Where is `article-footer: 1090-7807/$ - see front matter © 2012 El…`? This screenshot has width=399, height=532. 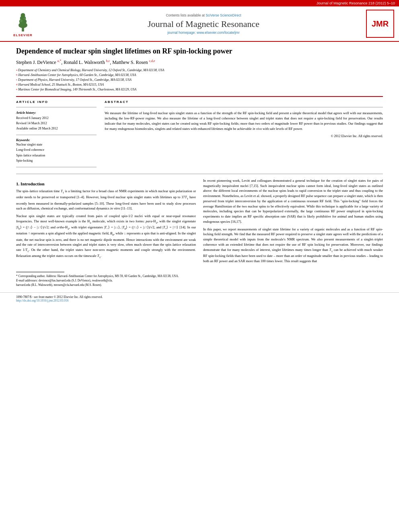
article-footer: 1090-7807/$ - see front matter © 2012 El… is located at coordinates (200, 298).